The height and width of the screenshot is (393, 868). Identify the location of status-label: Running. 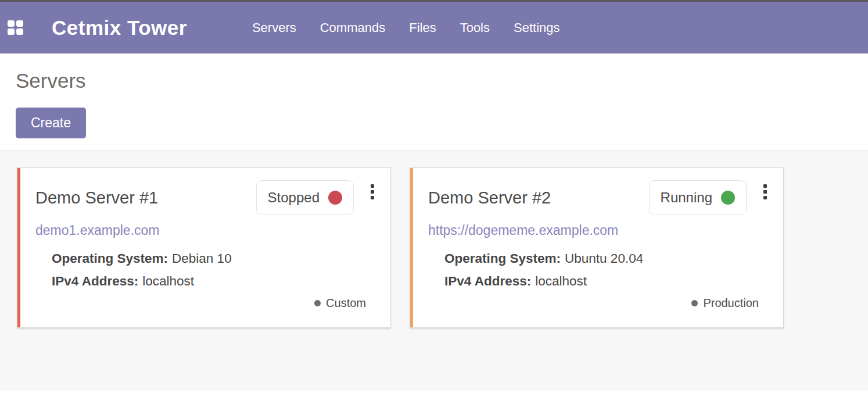
(687, 198).